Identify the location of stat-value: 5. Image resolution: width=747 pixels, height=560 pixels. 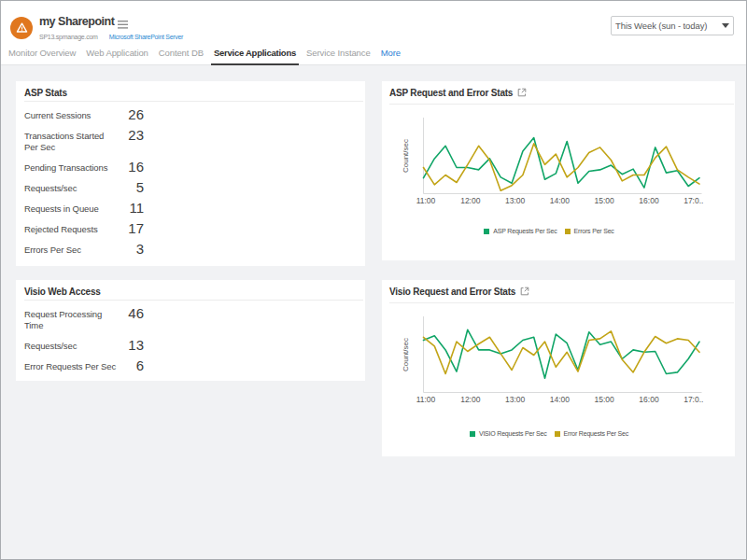
(132, 188).